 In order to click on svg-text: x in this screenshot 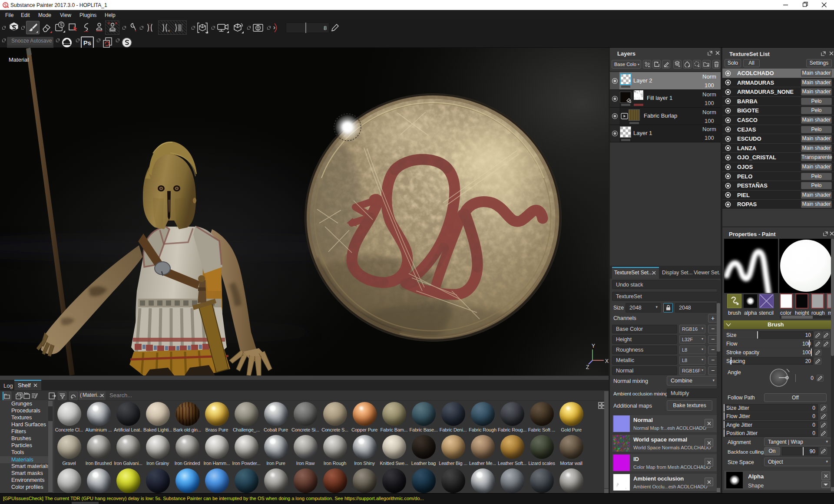, I will do `click(169, 30)`.